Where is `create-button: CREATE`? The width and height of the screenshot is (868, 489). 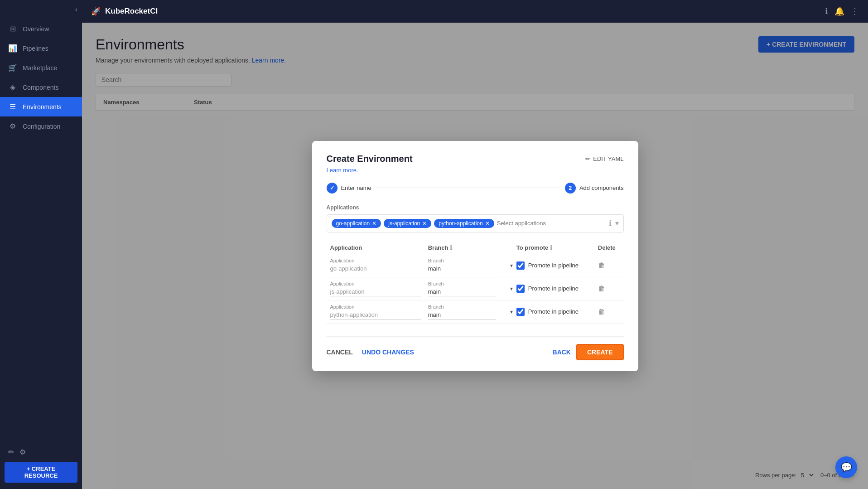 create-button: CREATE is located at coordinates (600, 352).